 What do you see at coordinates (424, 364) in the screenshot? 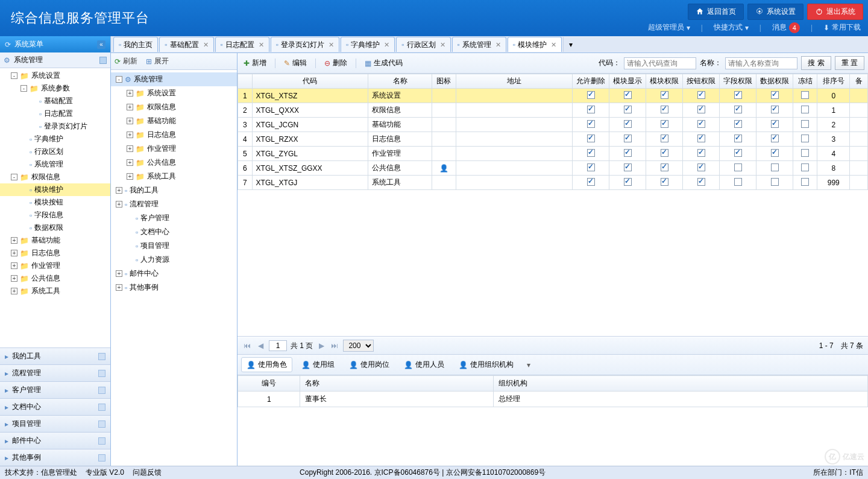
I see `sub-tab: 👤使用人员` at bounding box center [424, 364].